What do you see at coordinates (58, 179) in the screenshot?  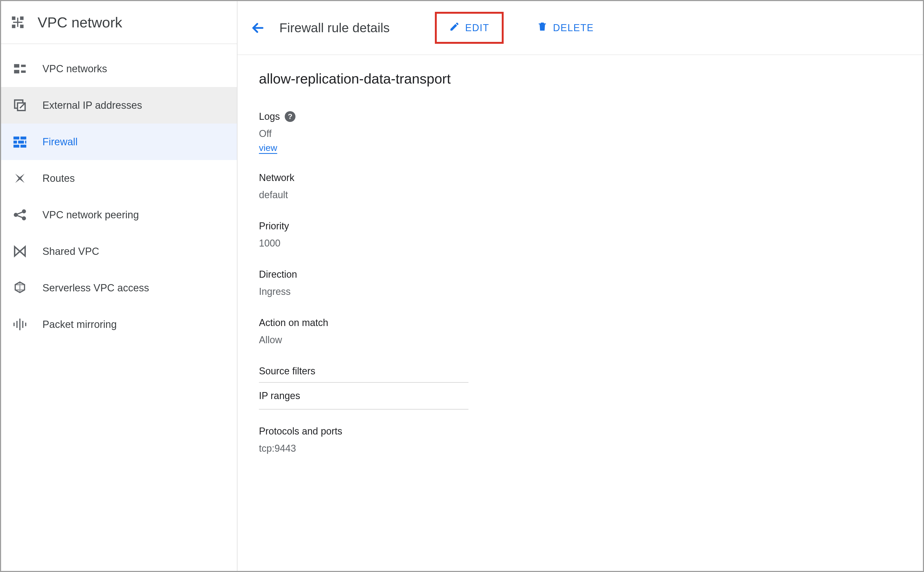 I see `sidebar-item-label: Routes` at bounding box center [58, 179].